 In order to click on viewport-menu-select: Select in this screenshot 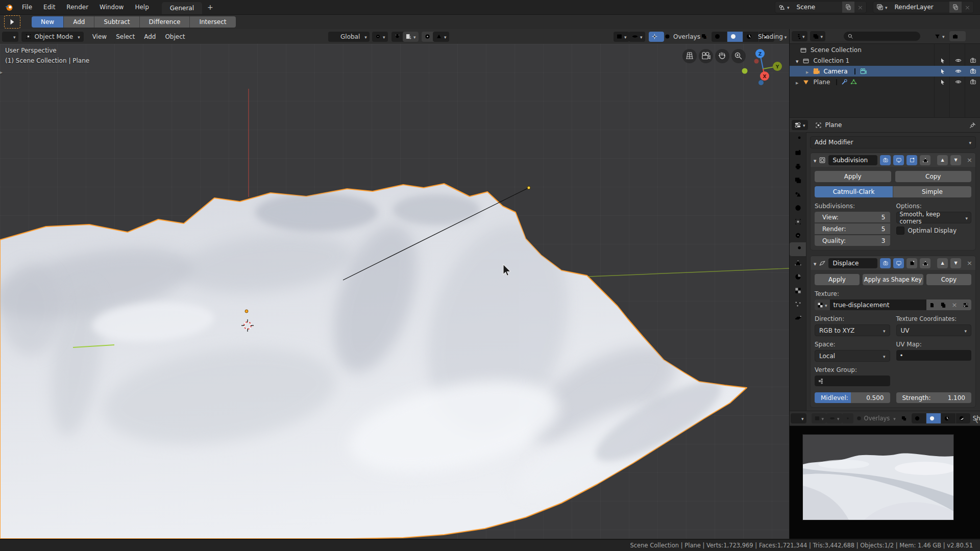, I will do `click(126, 37)`.